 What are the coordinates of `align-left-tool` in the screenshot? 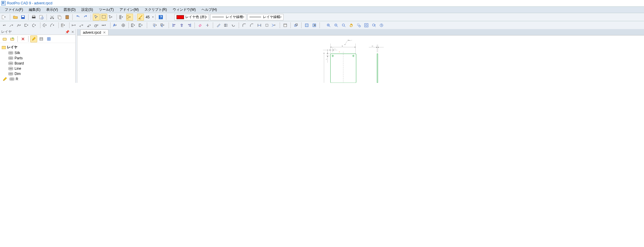 It's located at (174, 25).